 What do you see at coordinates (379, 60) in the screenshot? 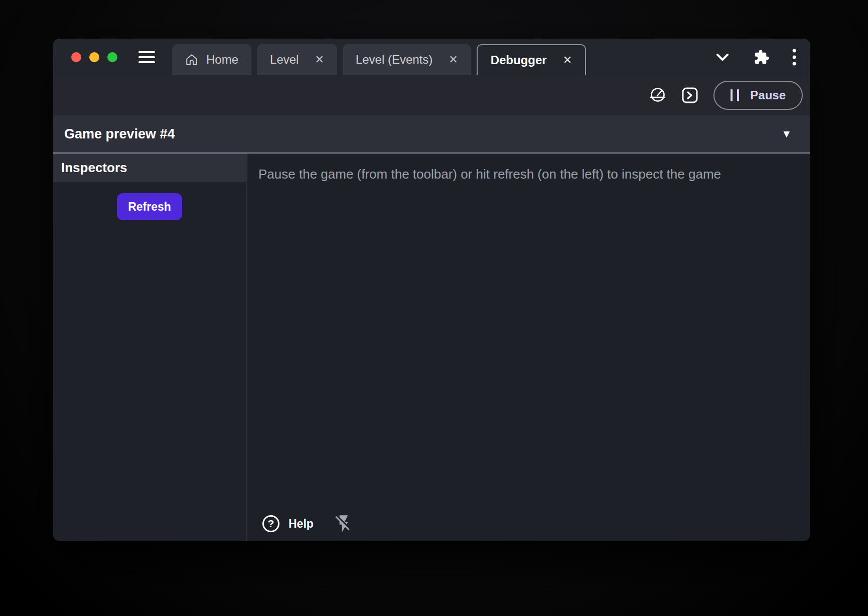
I see `tab-bar: Home Level ✕ Level (Events) ✕ Debugger ✕` at bounding box center [379, 60].